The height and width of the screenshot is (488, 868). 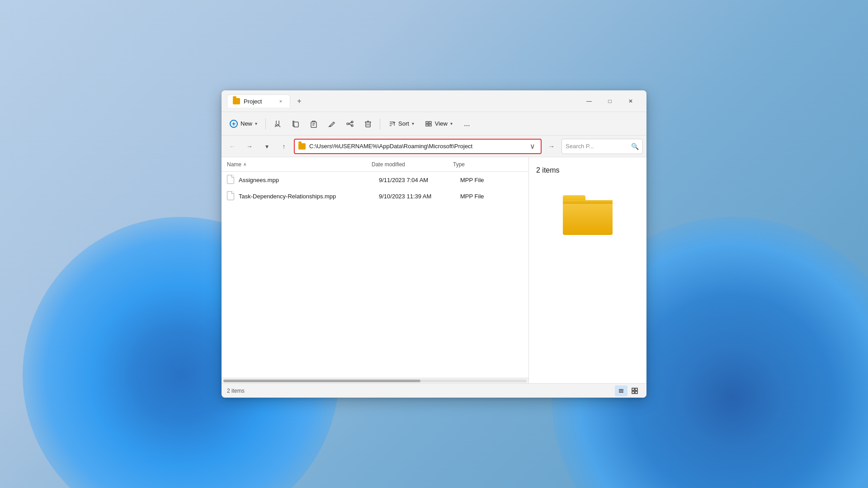 I want to click on status-item-count: 2 items, so click(x=236, y=391).